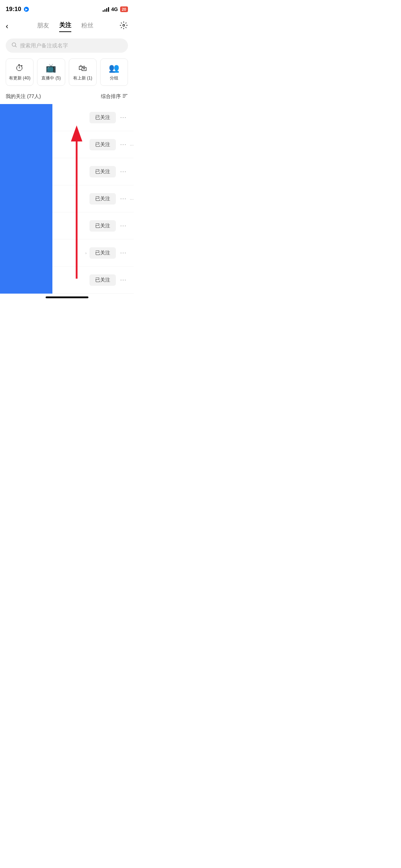 This screenshot has height=868, width=401. What do you see at coordinates (17, 9) in the screenshot?
I see `status-time: 19:10` at bounding box center [17, 9].